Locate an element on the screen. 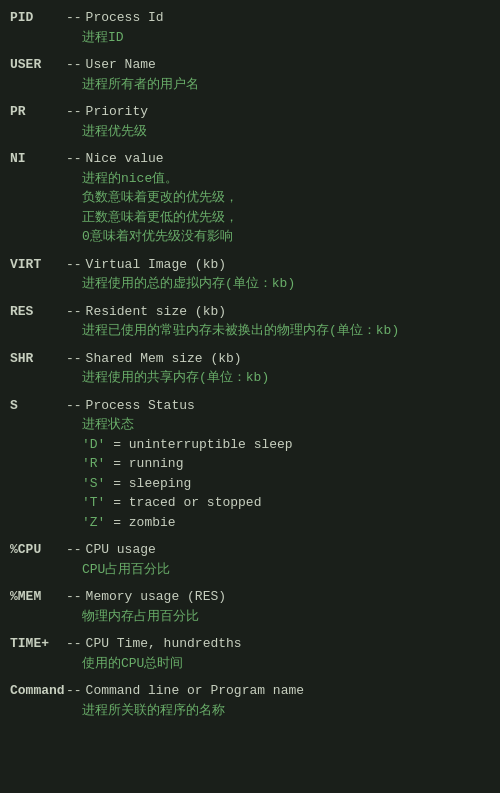 This screenshot has width=500, height=793. command-entry-header: Command-- Command line or Program name is located at coordinates (250, 691).